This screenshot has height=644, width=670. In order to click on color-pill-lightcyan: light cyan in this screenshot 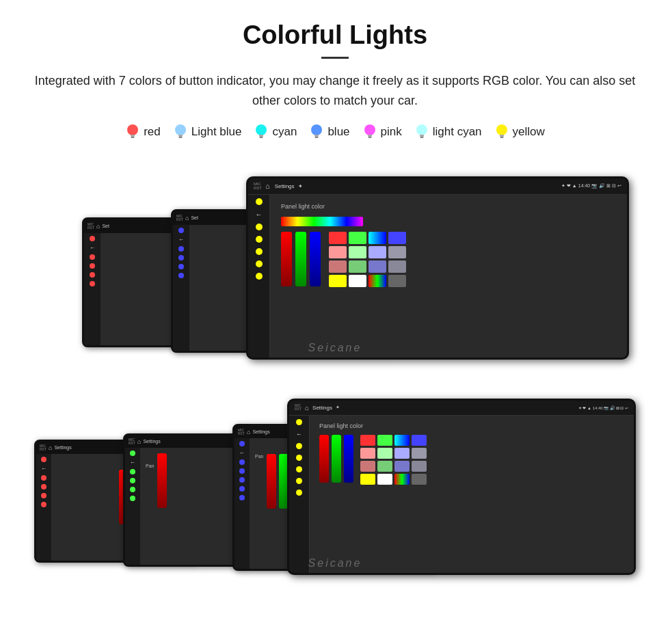, I will do `click(448, 132)`.